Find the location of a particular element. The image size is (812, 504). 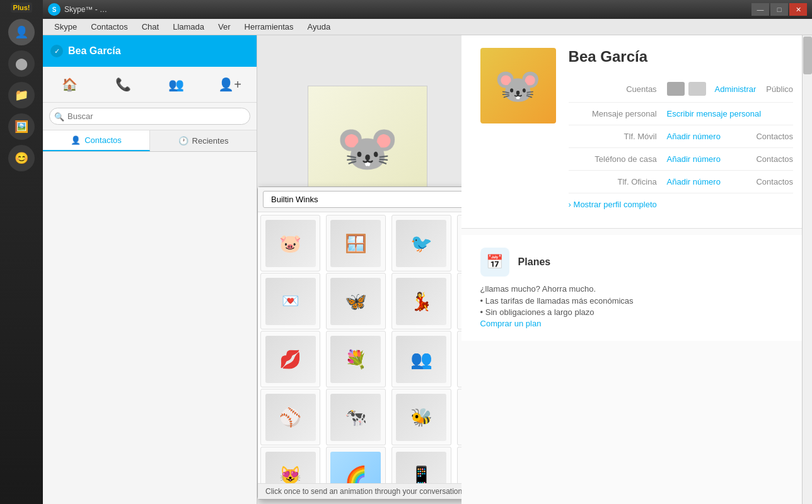

plus-icon-image: 🖼️ is located at coordinates (21, 127).